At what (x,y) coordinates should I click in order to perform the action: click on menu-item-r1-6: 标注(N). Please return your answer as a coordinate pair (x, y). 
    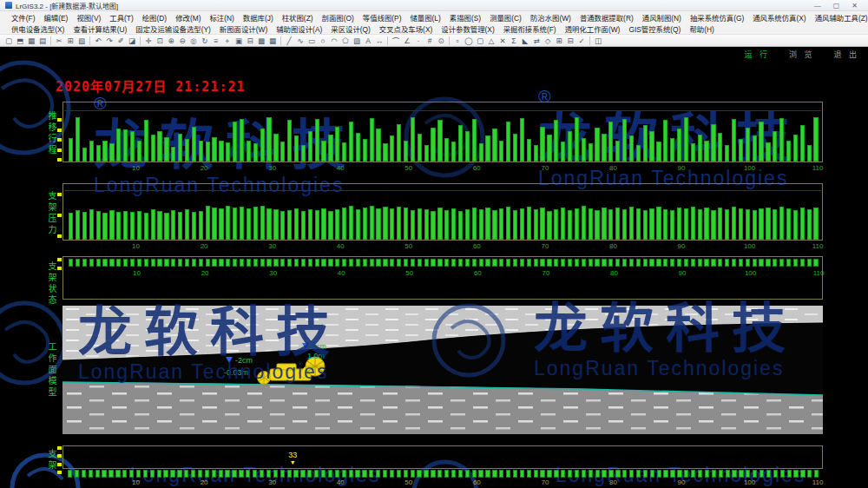
    Looking at the image, I should click on (221, 17).